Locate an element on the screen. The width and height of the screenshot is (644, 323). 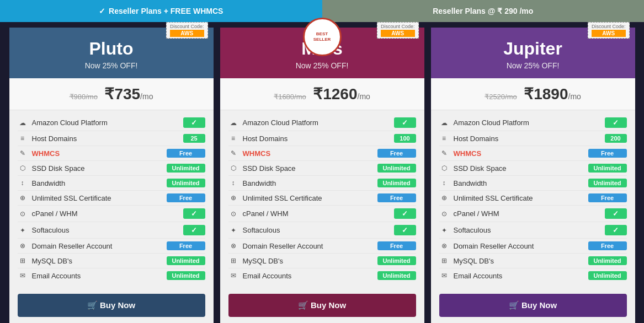
feature-row: ⊗ Domain Reseller Account Free is located at coordinates (533, 246).